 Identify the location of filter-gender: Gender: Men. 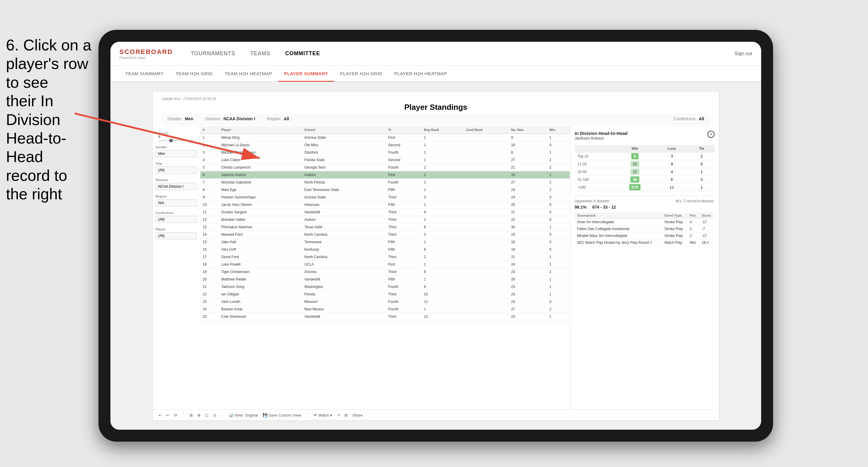
(181, 119).